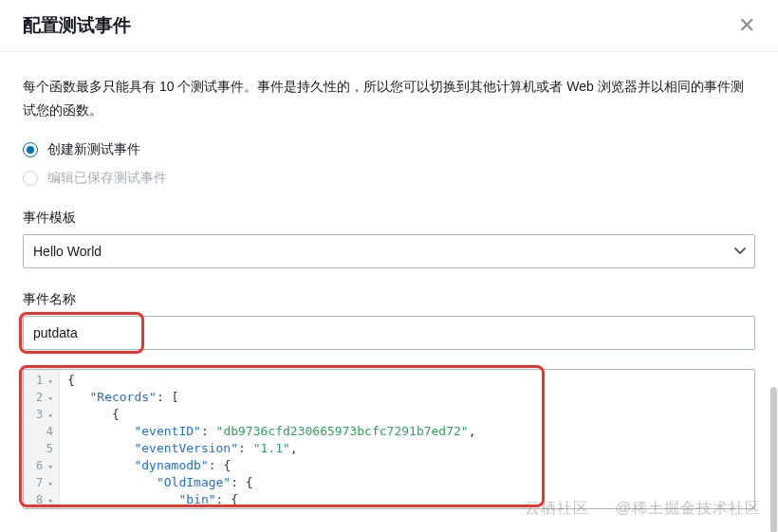  I want to click on event-template-select: Hello World, so click(389, 251).